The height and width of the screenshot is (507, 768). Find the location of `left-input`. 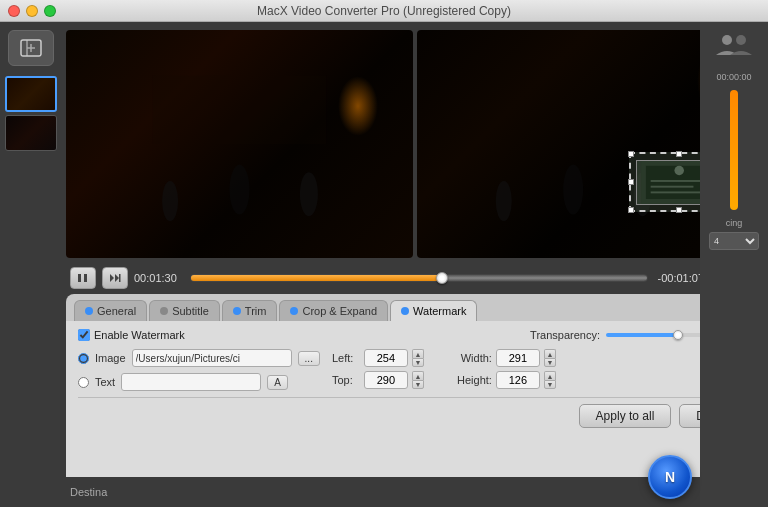

left-input is located at coordinates (386, 358).